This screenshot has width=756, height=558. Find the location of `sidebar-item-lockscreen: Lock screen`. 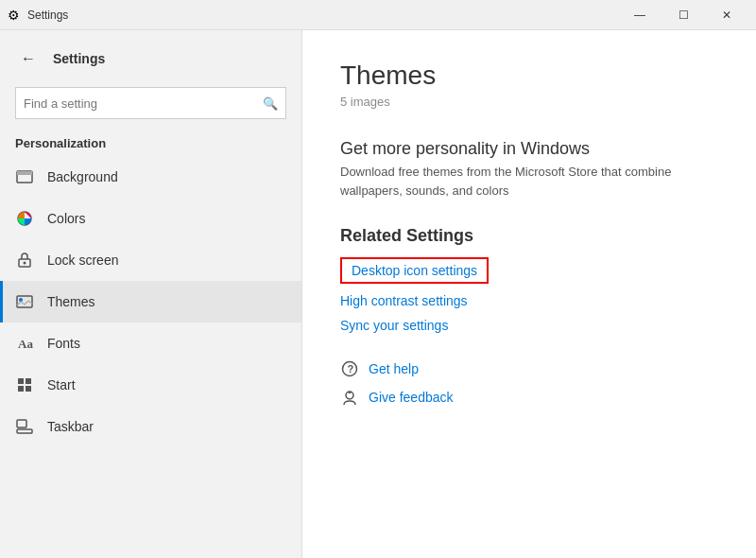

sidebar-item-lockscreen: Lock screen is located at coordinates (151, 260).